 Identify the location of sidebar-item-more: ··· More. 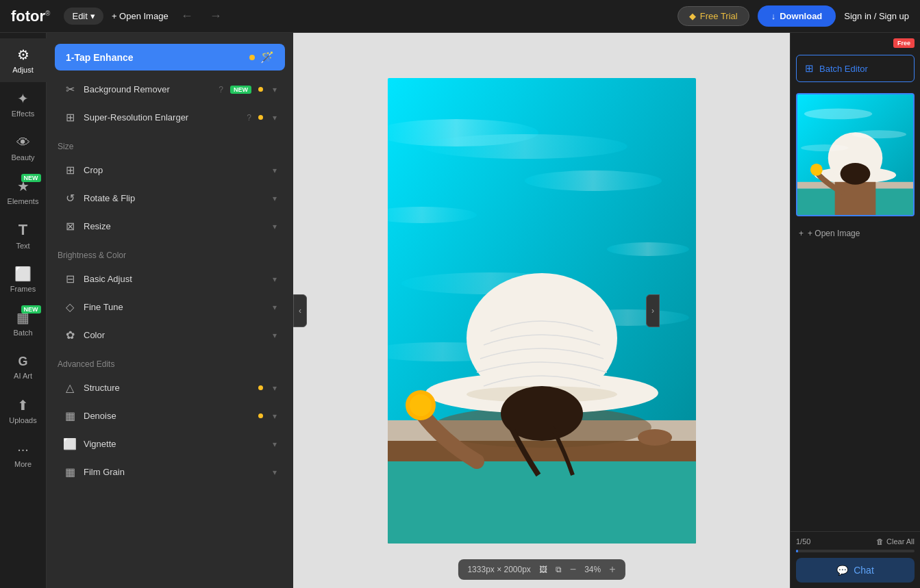
(23, 455).